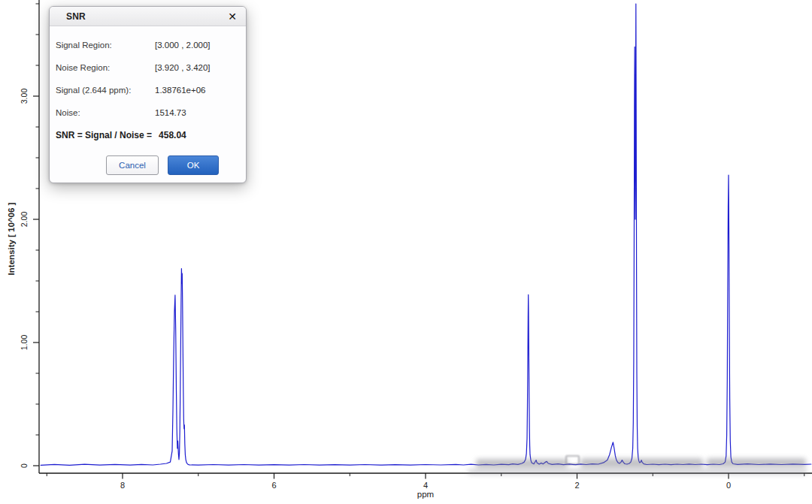  Describe the element at coordinates (729, 485) in the screenshot. I see `x-tick-label: 0` at that location.